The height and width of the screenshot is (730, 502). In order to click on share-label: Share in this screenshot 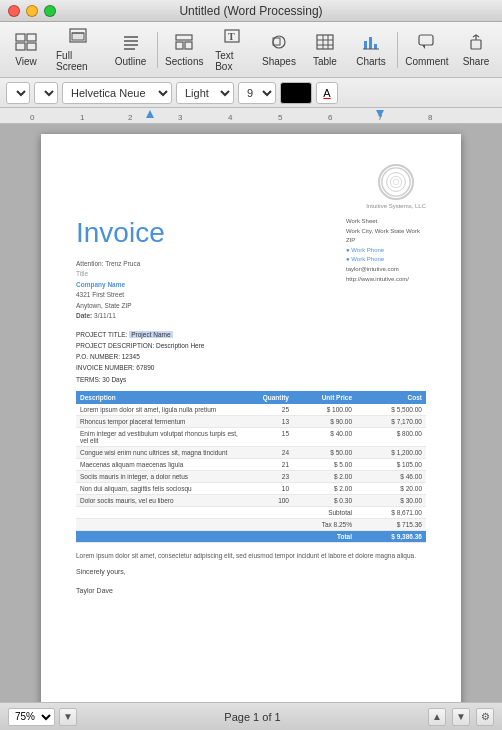, I will do `click(476, 62)`.